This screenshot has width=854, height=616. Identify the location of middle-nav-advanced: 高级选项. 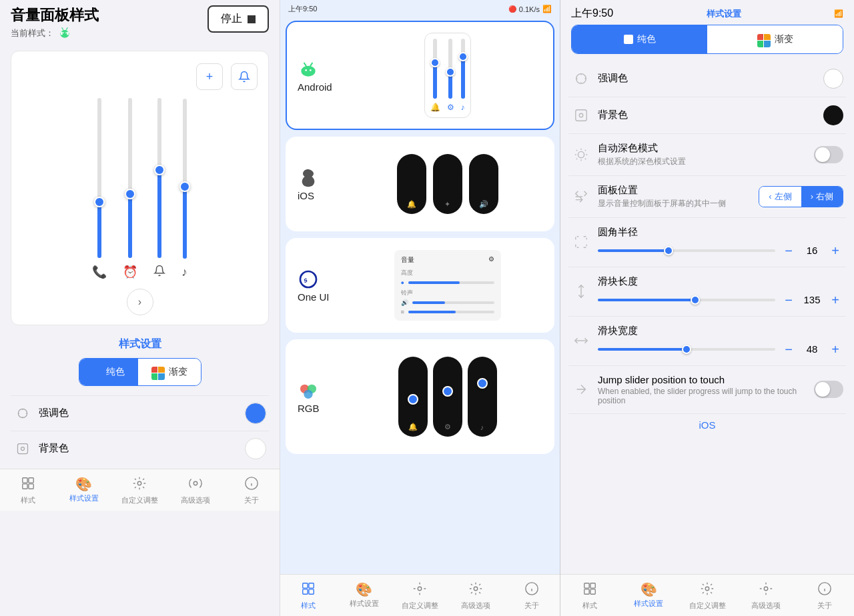
(476, 596).